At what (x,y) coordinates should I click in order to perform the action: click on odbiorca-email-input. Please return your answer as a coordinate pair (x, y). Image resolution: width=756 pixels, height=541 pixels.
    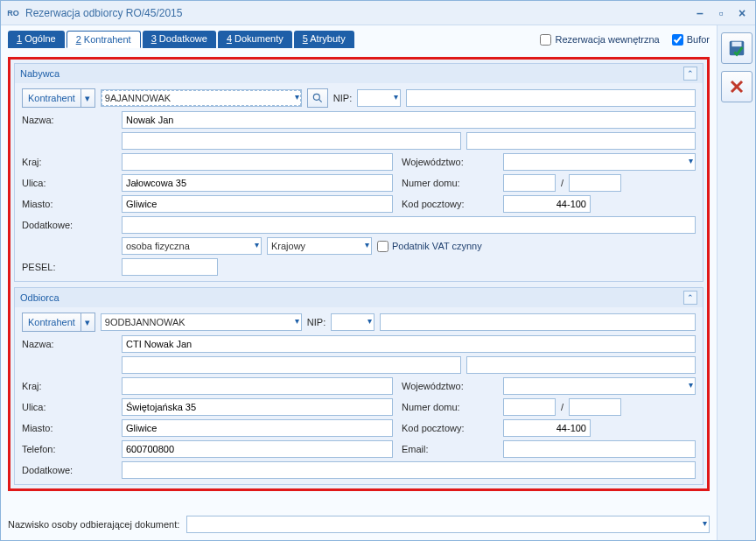
    Looking at the image, I should click on (599, 449).